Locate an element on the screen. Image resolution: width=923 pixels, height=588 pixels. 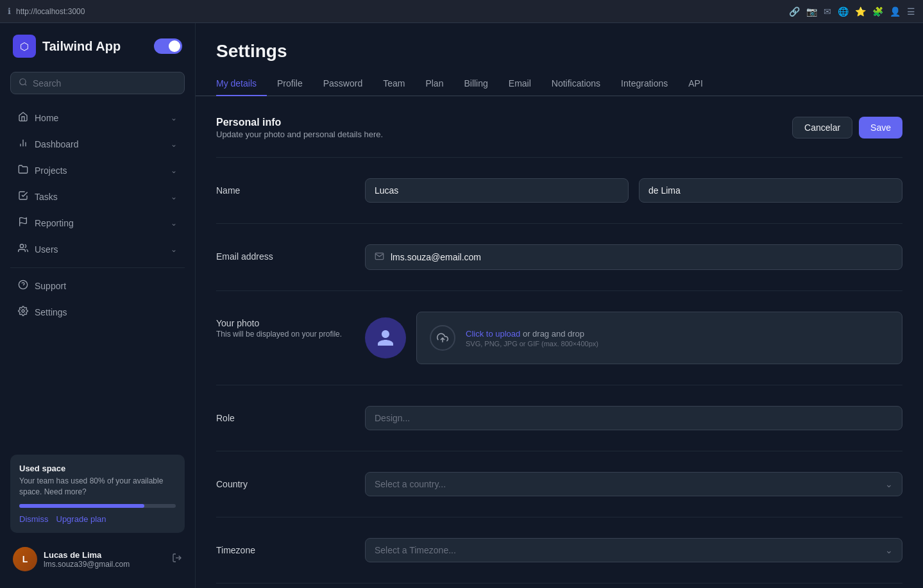
tab-team: Team is located at coordinates (394, 84).